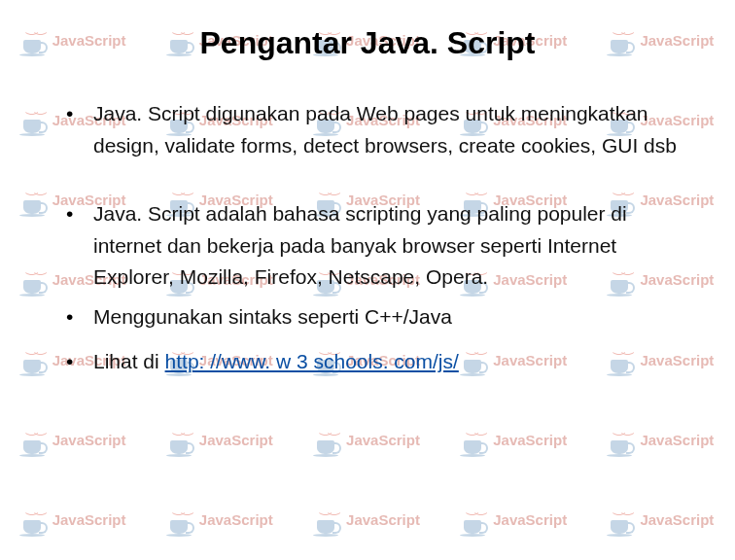 This screenshot has height=560, width=735. What do you see at coordinates (381, 317) in the screenshot?
I see `bullet-item: Menggunakan sintaks seperti C++/Java` at bounding box center [381, 317].